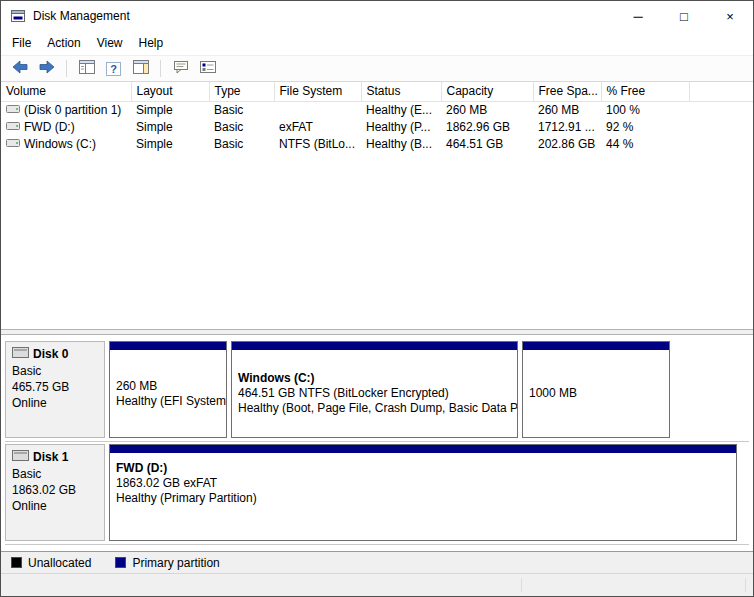  I want to click on partition-label: Windows (C:), so click(374, 378).